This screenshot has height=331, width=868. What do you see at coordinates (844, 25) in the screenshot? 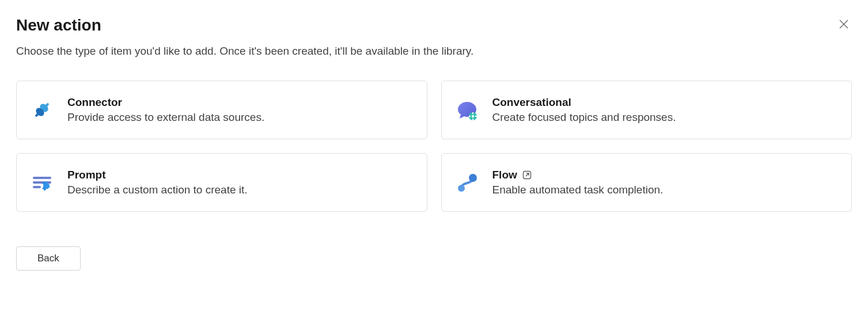
I see `close-button` at bounding box center [844, 25].